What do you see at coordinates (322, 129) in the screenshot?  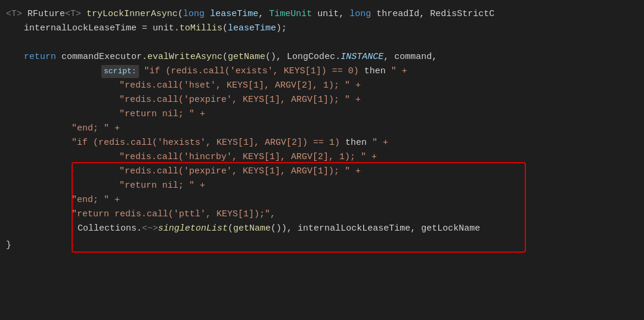 I see `line-9: "end; " +` at bounding box center [322, 129].